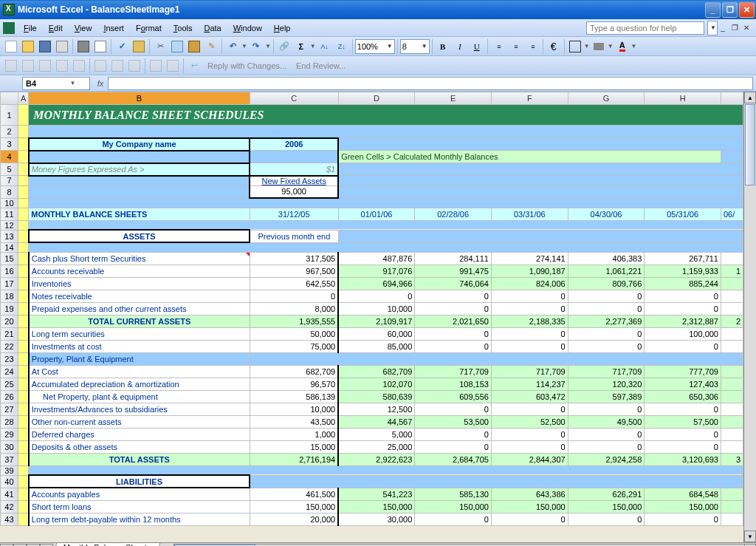 The image size is (756, 546). What do you see at coordinates (453, 371) in the screenshot?
I see `row-v-24-1: 717,709` at bounding box center [453, 371].